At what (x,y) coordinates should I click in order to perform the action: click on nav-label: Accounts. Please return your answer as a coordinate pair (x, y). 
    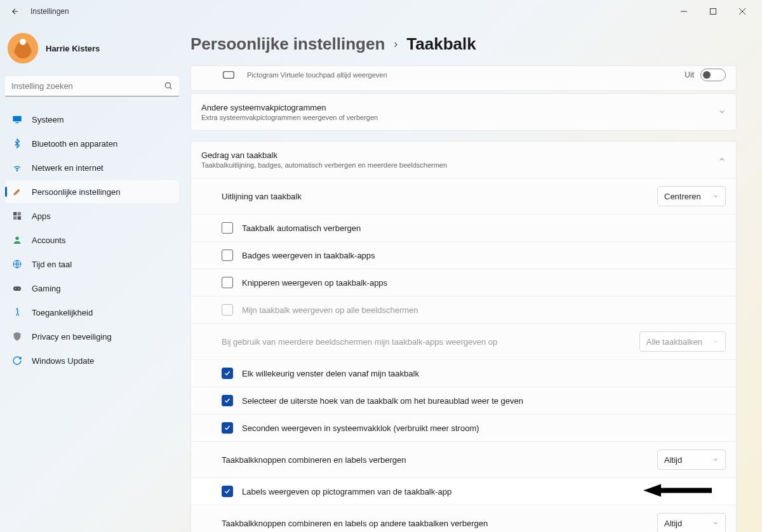
    Looking at the image, I should click on (48, 240).